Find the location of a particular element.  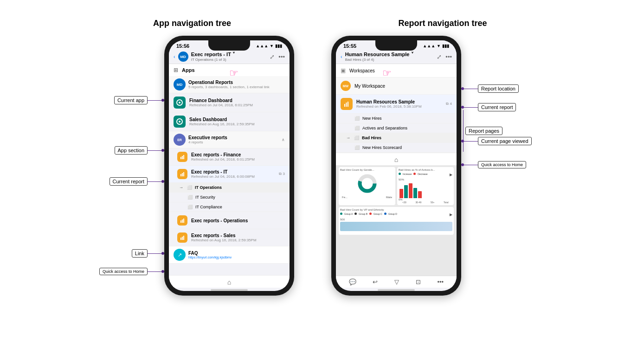

new-hires-label: New Hires is located at coordinates (372, 118).